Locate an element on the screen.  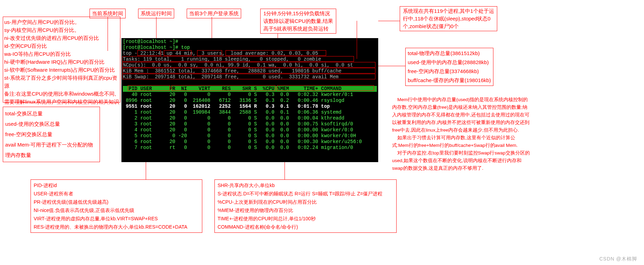
load-line1: 1分钟,5分钟,15分钟负载情况 is located at coordinates (298, 14).